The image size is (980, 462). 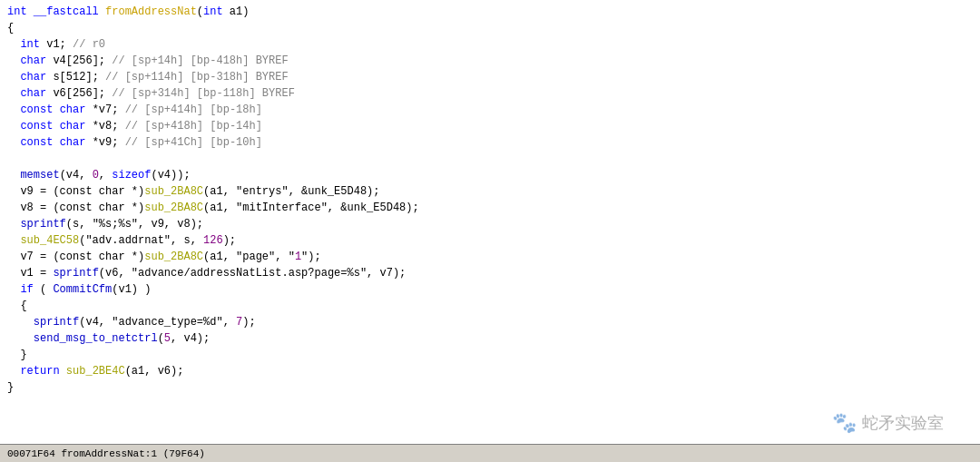 I want to click on code-line: send_msg_to_netctrl(5, v4);, so click(x=490, y=339).